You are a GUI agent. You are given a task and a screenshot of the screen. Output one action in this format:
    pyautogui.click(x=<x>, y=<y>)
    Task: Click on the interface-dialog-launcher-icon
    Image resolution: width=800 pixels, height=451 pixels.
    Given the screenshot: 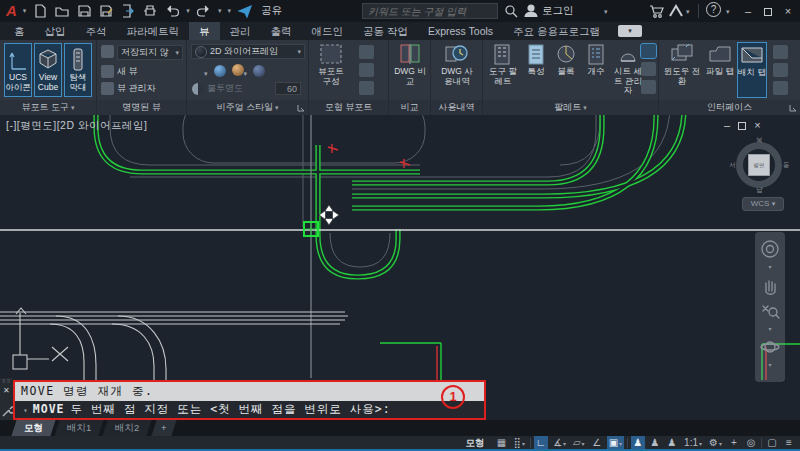 What is the action you would take?
    pyautogui.click(x=793, y=108)
    